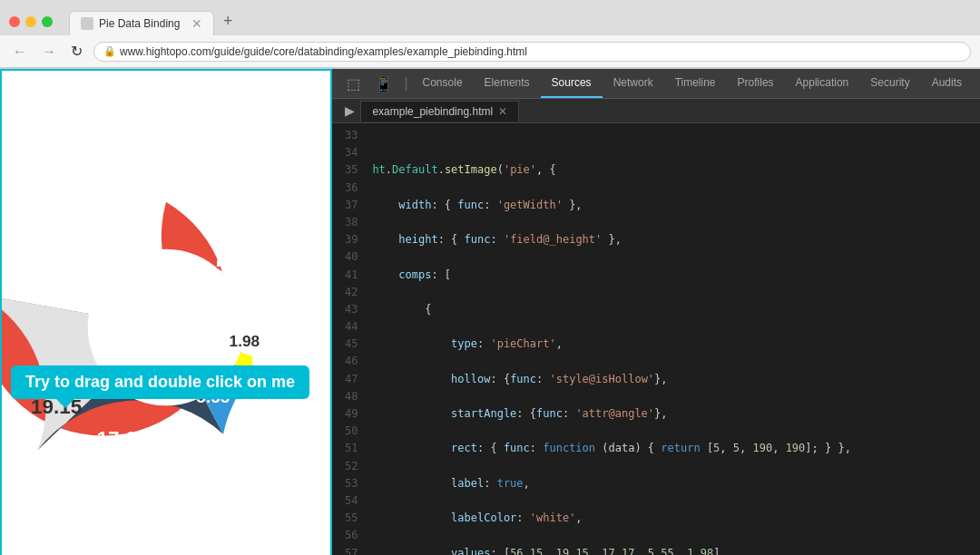 The height and width of the screenshot is (555, 980). What do you see at coordinates (889, 83) in the screenshot?
I see `tab-security: Security` at bounding box center [889, 83].